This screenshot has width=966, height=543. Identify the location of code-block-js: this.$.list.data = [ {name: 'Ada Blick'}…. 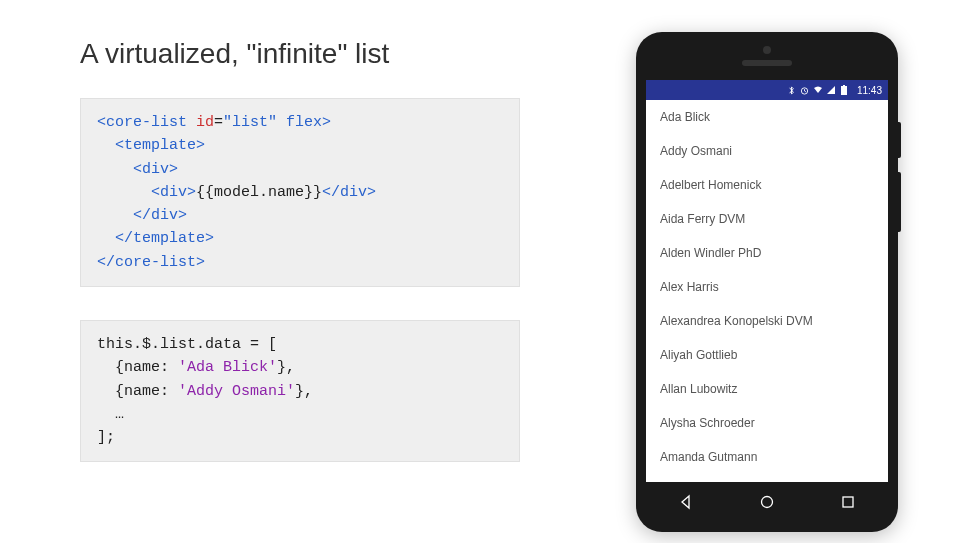
(300, 391).